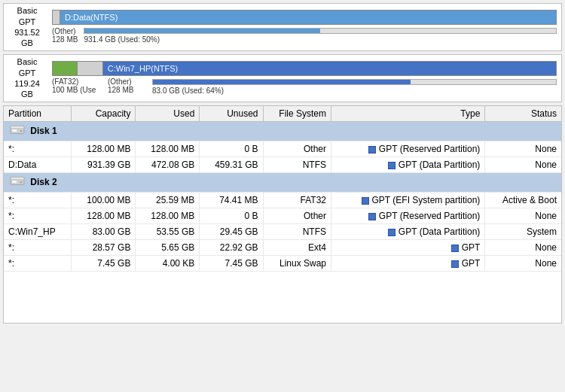 This screenshot has width=565, height=392. What do you see at coordinates (408, 217) in the screenshot?
I see `cell-type: GPT (Reserved Partition)` at bounding box center [408, 217].